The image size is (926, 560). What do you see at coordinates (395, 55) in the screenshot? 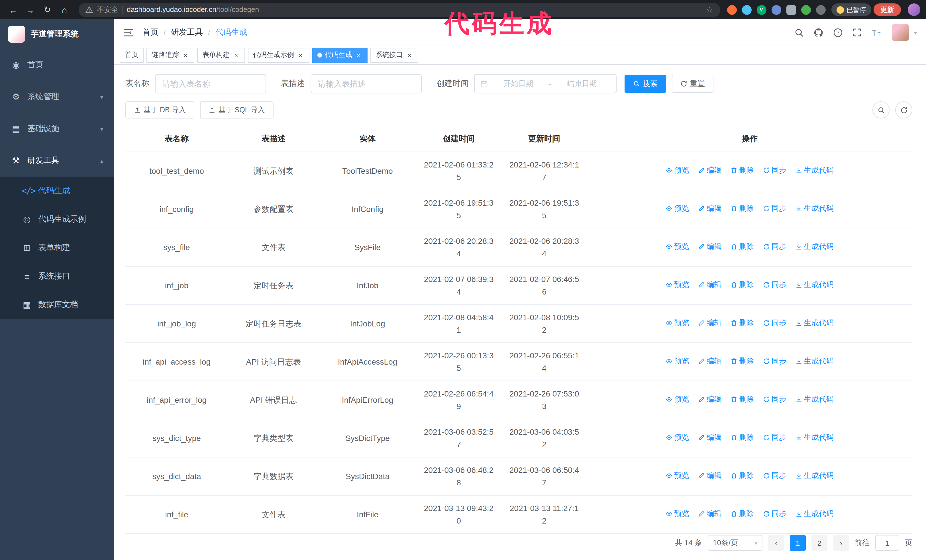
I see `tab-system-api: 系统接口 ×` at bounding box center [395, 55].